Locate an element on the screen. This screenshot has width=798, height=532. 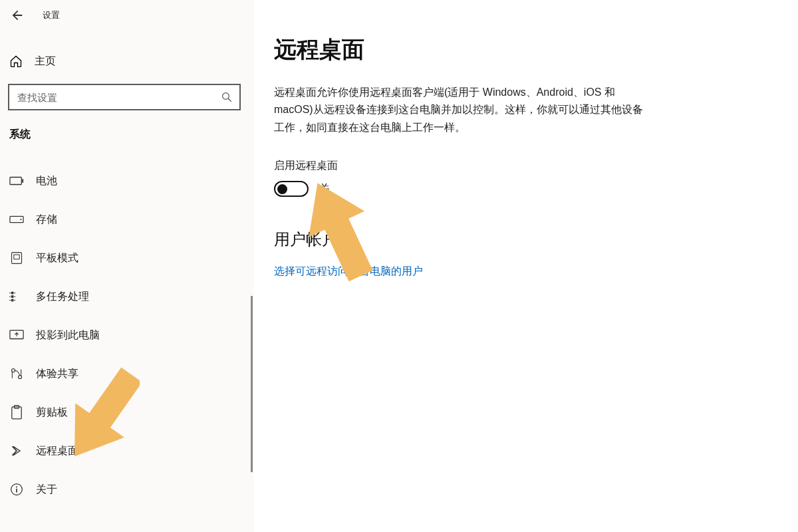
sidebar-item-storage: 存储 is located at coordinates (127, 219).